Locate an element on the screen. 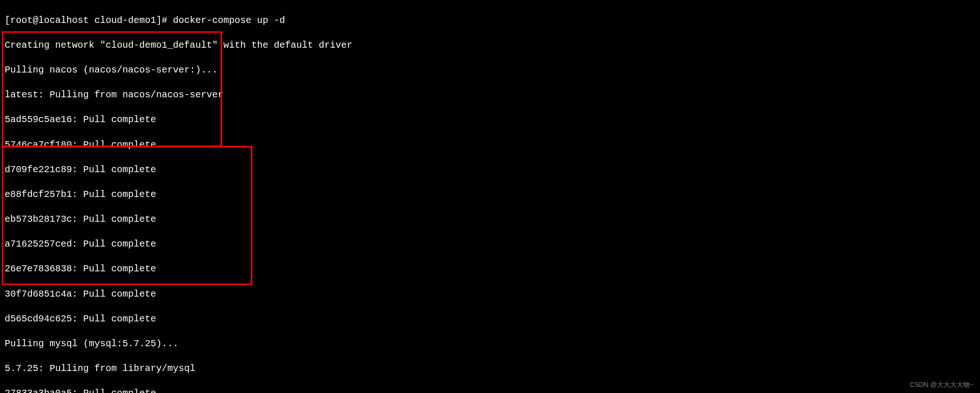  watermark-text: CSDN @大大大大物~ is located at coordinates (942, 385).